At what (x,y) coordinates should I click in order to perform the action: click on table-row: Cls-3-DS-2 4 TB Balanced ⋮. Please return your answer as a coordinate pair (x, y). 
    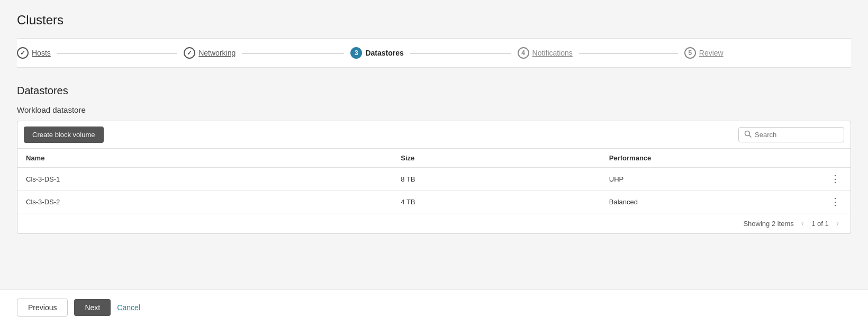
    Looking at the image, I should click on (434, 202).